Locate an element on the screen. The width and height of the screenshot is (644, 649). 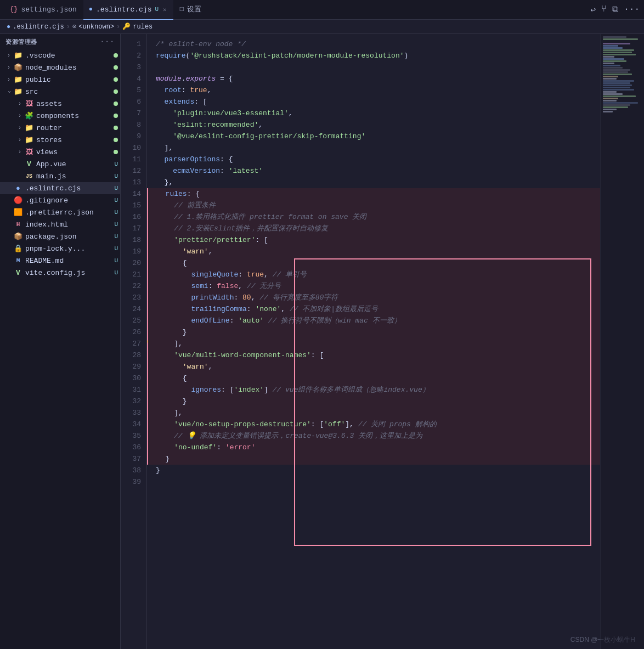
sidebar-item-pnpm-lock: › 🔒 pnpm-lock.y... U is located at coordinates (60, 249).